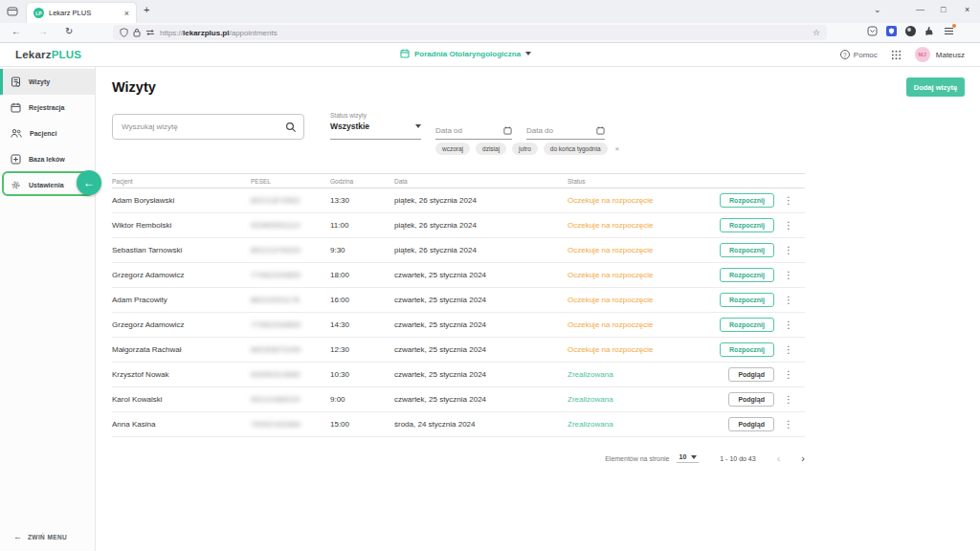 This screenshot has height=551, width=980. What do you see at coordinates (182, 400) in the screenshot?
I see `patient-name: Karol Kowalski` at bounding box center [182, 400].